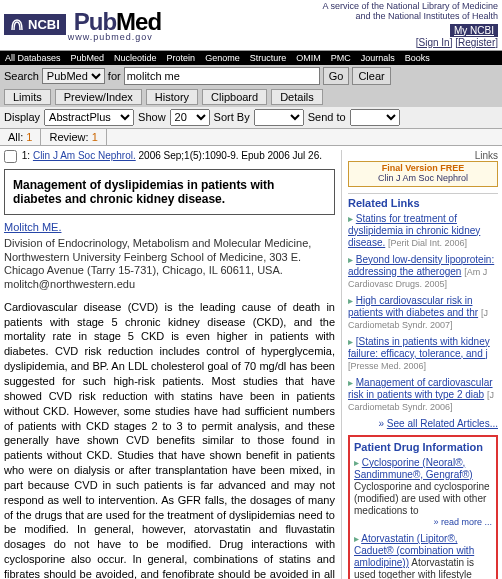 The width and height of the screenshot is (502, 579). What do you see at coordinates (114, 76) in the screenshot?
I see `for-label: for` at bounding box center [114, 76].